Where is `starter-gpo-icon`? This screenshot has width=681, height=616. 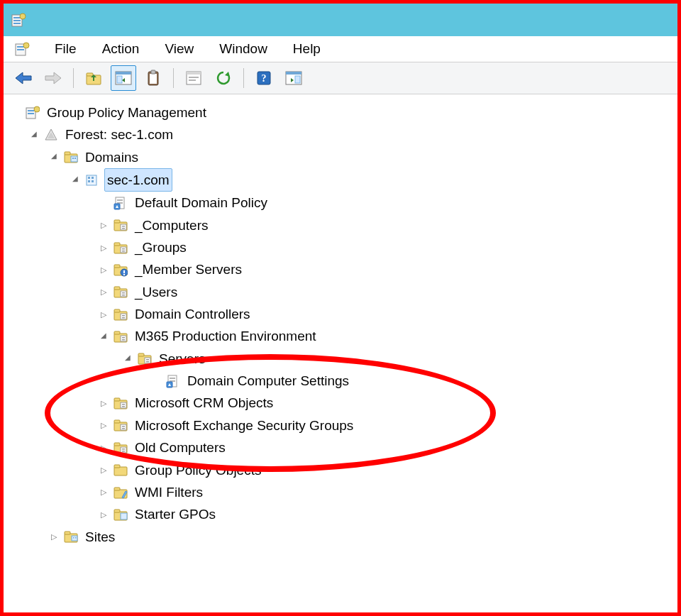 starter-gpo-icon is located at coordinates (121, 515).